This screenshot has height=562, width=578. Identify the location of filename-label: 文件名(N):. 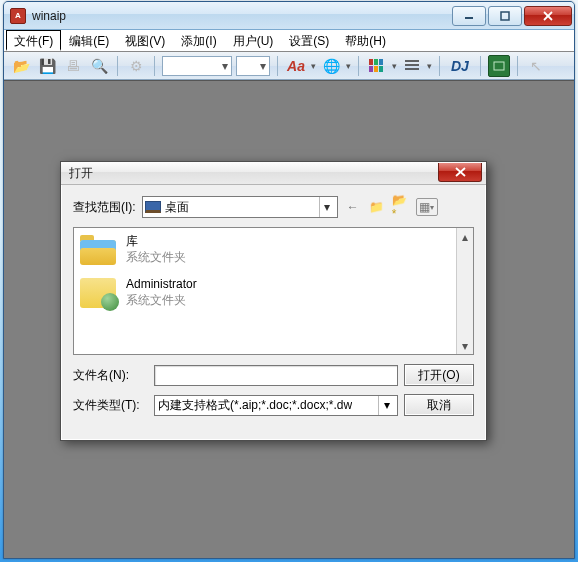
(110, 376).